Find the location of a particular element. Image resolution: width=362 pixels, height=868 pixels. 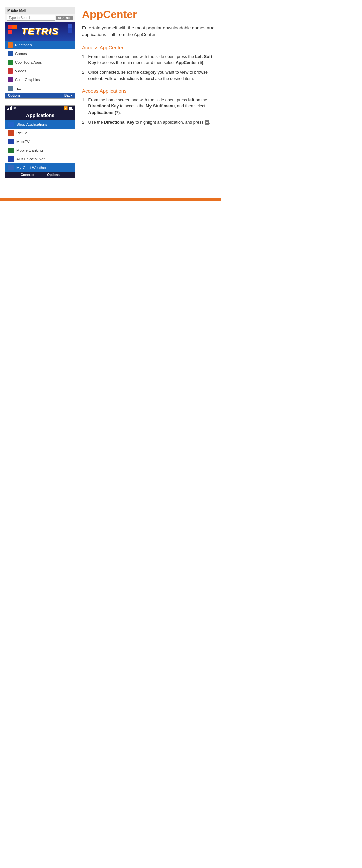

step-2-text: Once connected, select the category you … is located at coordinates (151, 75).